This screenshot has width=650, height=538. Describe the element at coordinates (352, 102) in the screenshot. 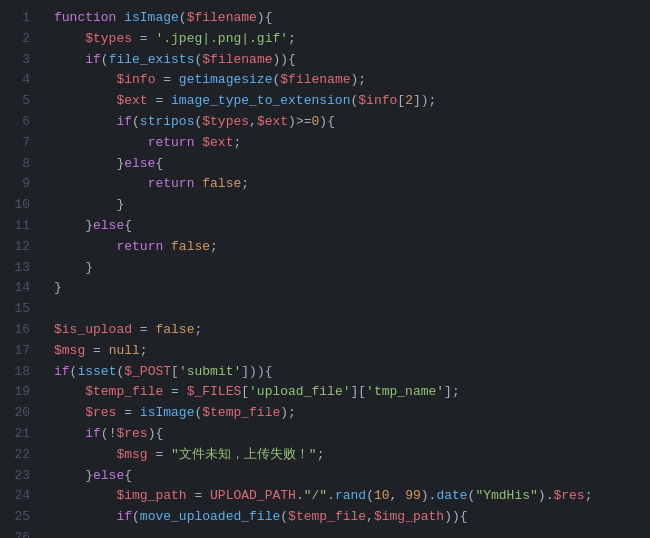

I see `code-line-5: $ext = image_type_to_extension($info[2])…` at that location.